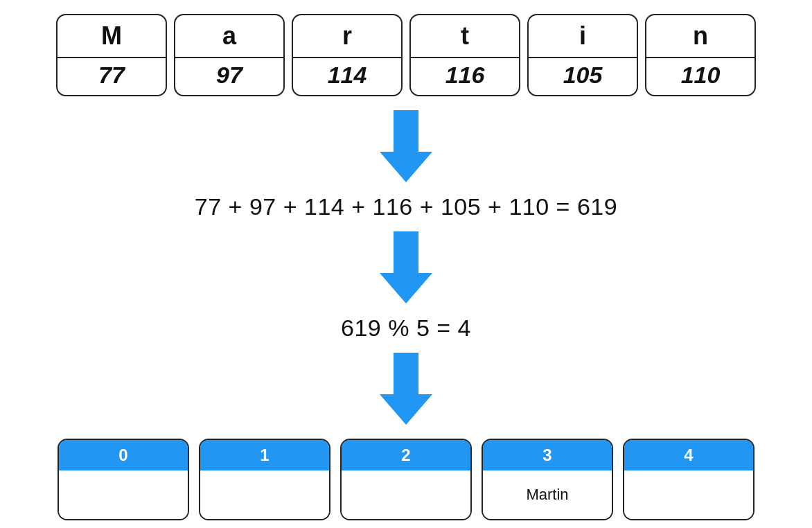  I want to click on bucket-2: 2, so click(406, 479).